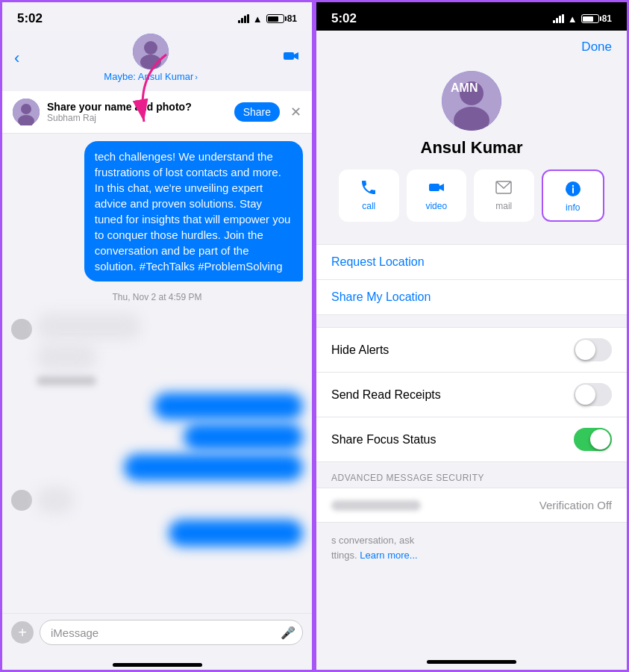 The height and width of the screenshot is (672, 629). What do you see at coordinates (436, 206) in the screenshot?
I see `video-label: video` at bounding box center [436, 206].